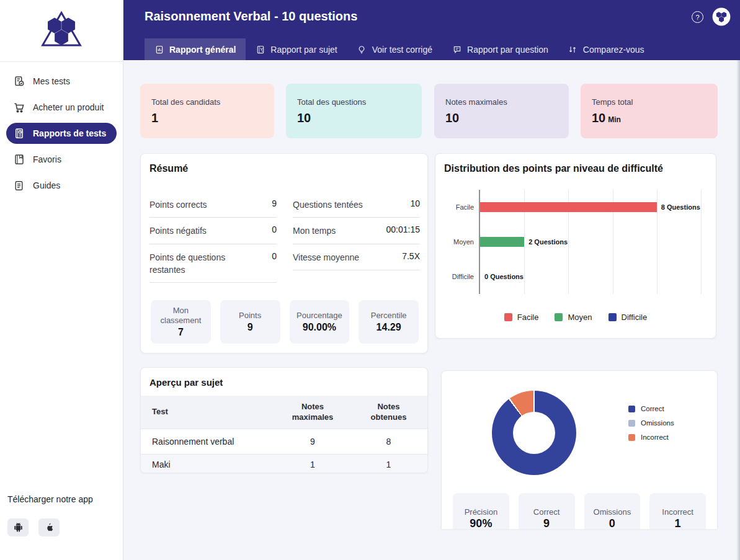 Image resolution: width=740 pixels, height=560 pixels. Describe the element at coordinates (522, 318) in the screenshot. I see `legend-item-facile: Facile` at that location.